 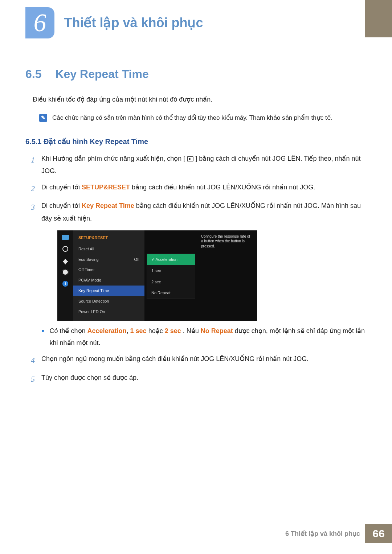 I want to click on step-1: 1 Khi Hướng dẫn phím chức năng xuất hiện…, so click(x=196, y=165).